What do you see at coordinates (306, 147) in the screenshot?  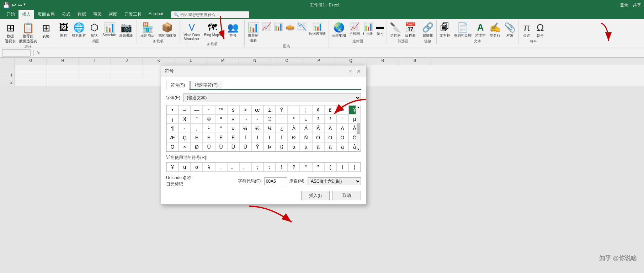 I see `symbol-cell: á` at bounding box center [306, 147].